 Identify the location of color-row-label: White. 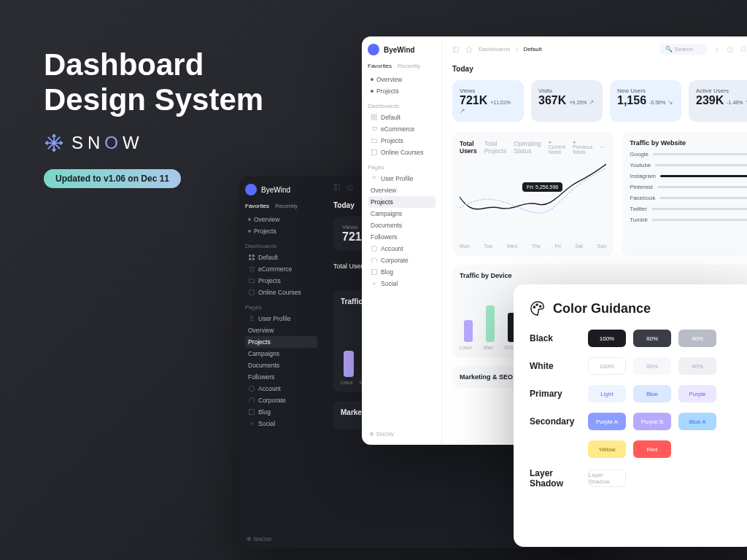
(559, 366).